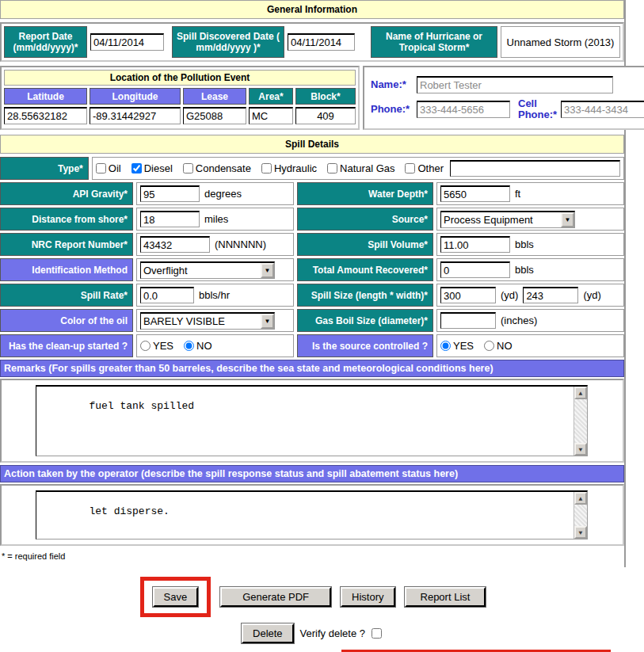  What do you see at coordinates (268, 634) in the screenshot?
I see `delete-button: Delete` at bounding box center [268, 634].